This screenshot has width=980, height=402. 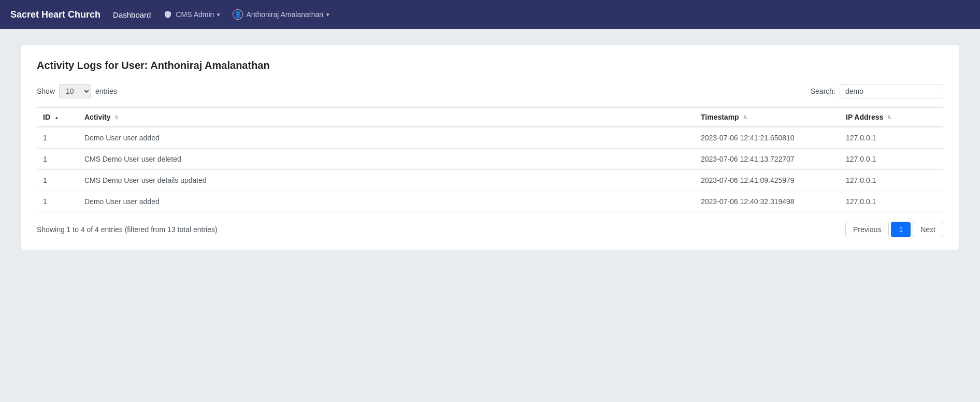 I want to click on user-label: Anthoniraj Amalanathan, so click(x=285, y=15).